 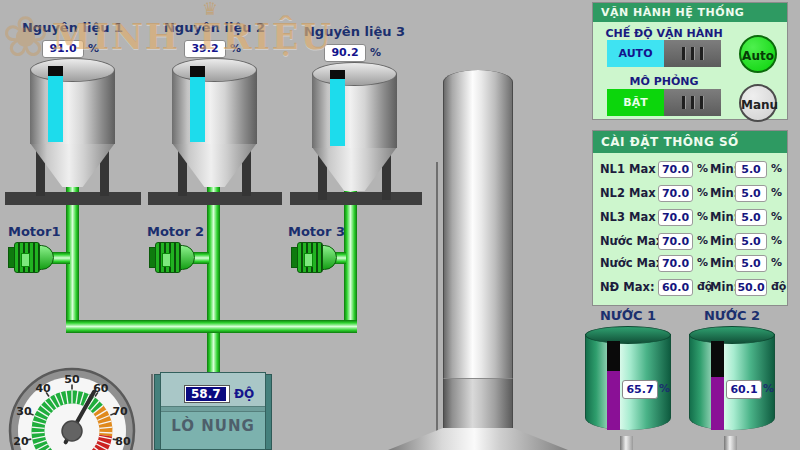 What do you see at coordinates (690, 142) in the screenshot?
I see `settings-panel-title: CÀI ĐẶT THÔNG SỐ` at bounding box center [690, 142].